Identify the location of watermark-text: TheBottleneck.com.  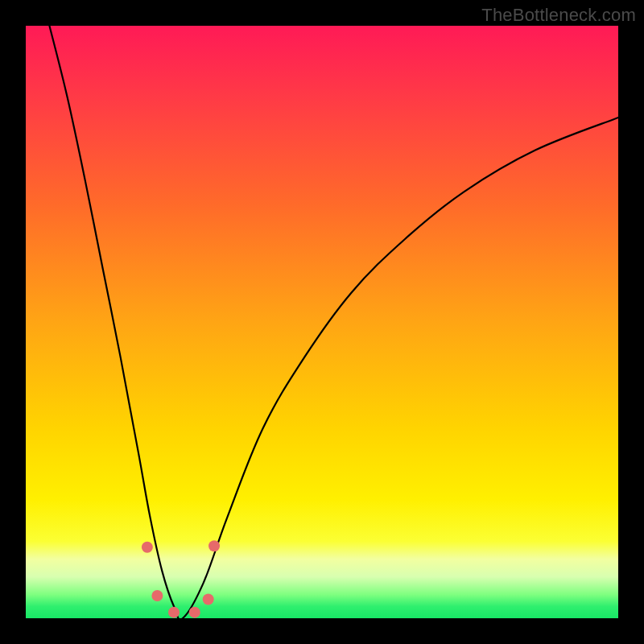
(559, 15).